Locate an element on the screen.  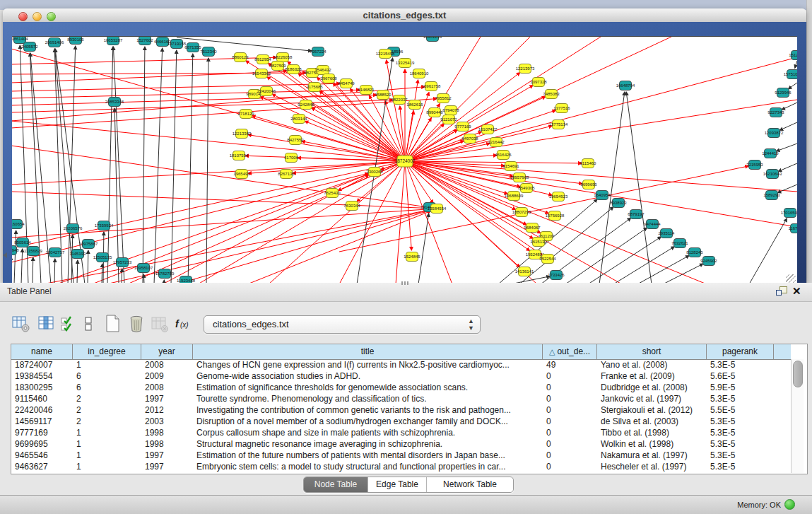
graph-node: 2718129 is located at coordinates (246, 115).